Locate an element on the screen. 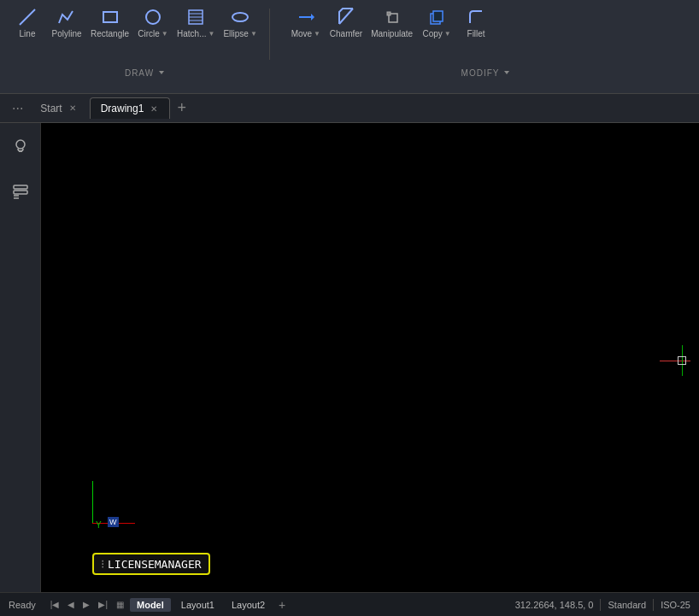 The width and height of the screenshot is (699, 616). hatch-label: Hatch... is located at coordinates (191, 34).